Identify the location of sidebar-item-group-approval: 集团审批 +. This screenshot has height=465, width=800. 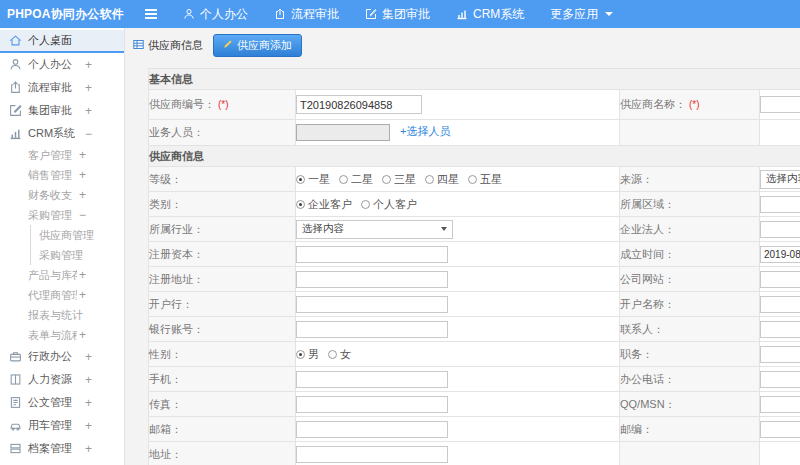
(62, 110).